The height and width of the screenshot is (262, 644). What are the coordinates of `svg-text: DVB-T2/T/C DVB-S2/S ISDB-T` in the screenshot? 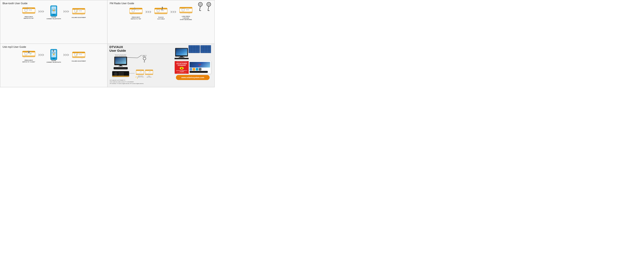 It's located at (120, 55).